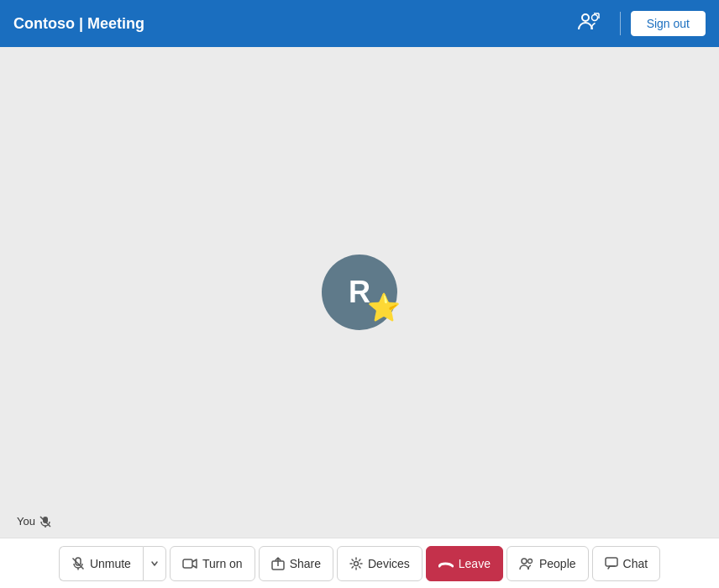  Describe the element at coordinates (34, 521) in the screenshot. I see `you-label: You` at that location.